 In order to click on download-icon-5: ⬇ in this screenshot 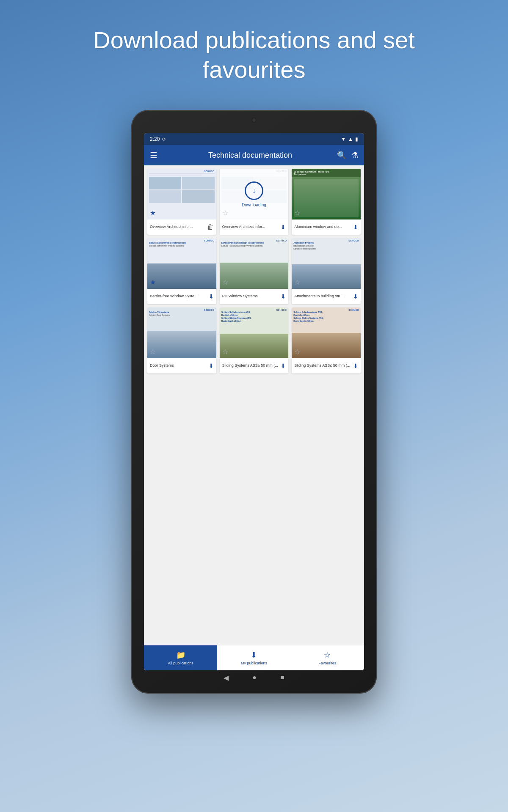, I will do `click(283, 296)`.